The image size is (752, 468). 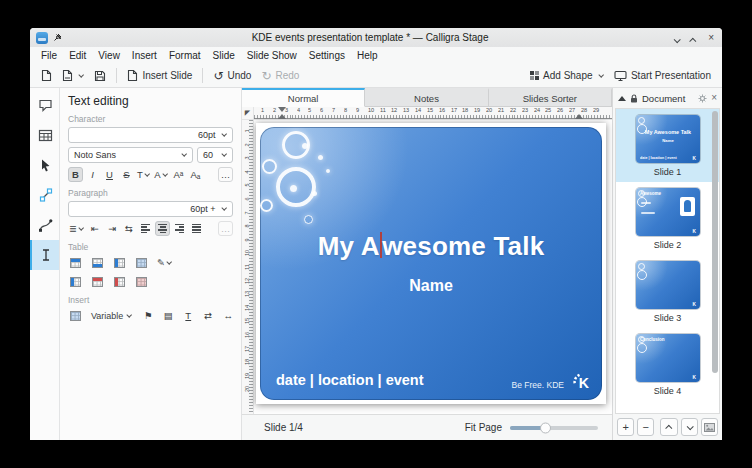 I want to click on add-shape-button: Add Shape, so click(x=567, y=76).